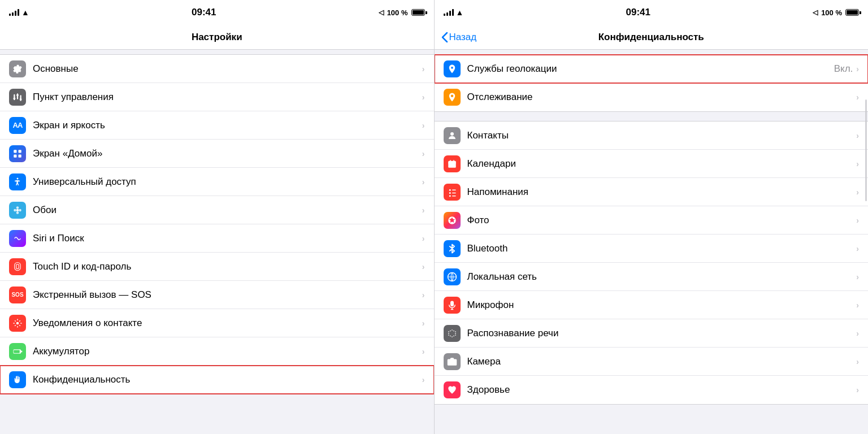  Describe the element at coordinates (217, 154) in the screenshot. I see `list-item-home: Экран «Домой» ›` at that location.